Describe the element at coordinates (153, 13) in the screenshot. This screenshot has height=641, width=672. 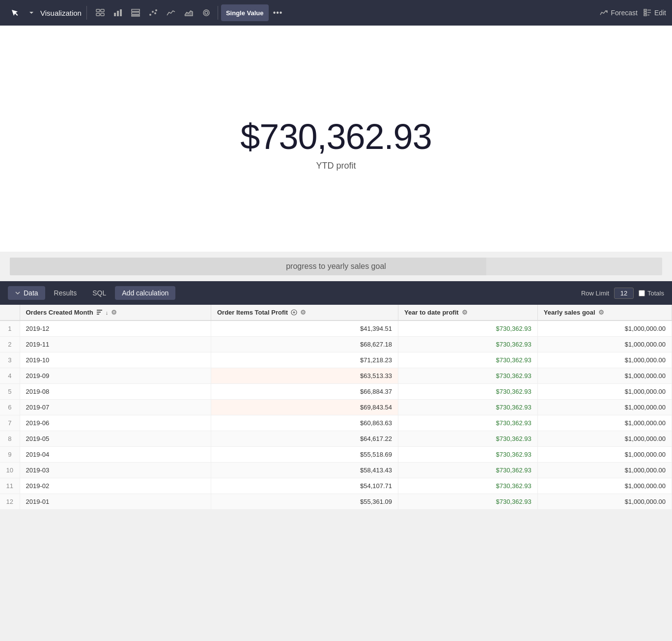
I see `scatter-vis-icon` at that location.